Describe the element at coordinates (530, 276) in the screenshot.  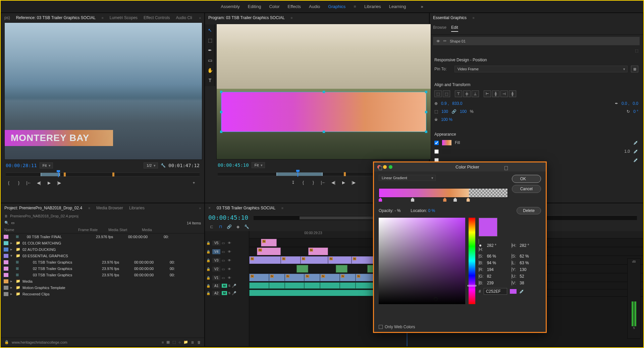
I see `yuv-u: 52` at that location.